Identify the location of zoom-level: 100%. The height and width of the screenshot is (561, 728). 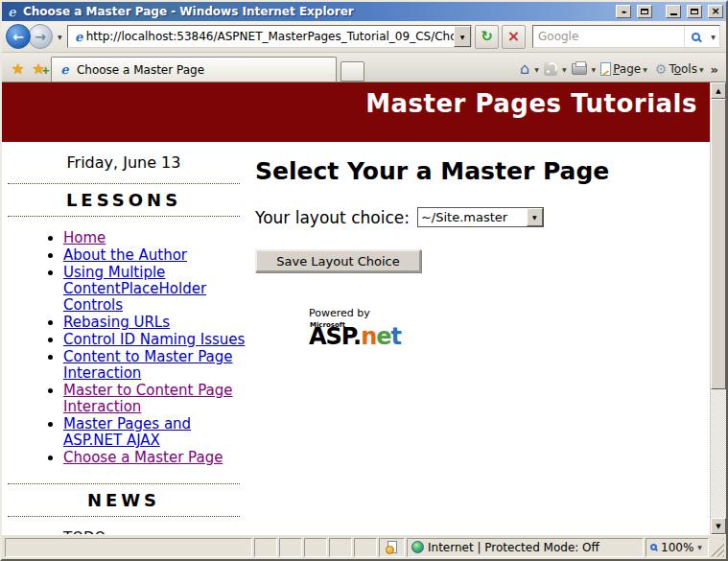
(677, 548).